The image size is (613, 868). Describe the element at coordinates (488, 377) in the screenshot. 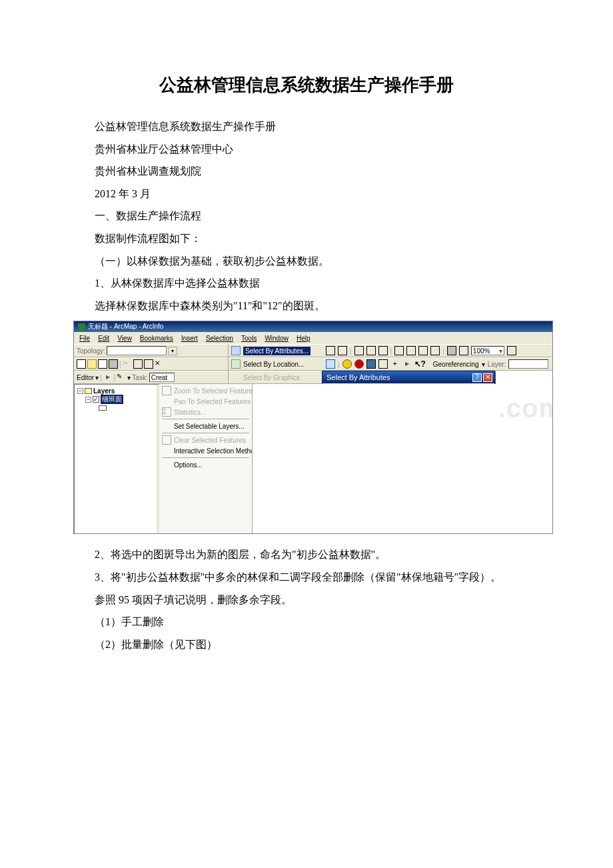

I see `close-icon: ✕` at that location.